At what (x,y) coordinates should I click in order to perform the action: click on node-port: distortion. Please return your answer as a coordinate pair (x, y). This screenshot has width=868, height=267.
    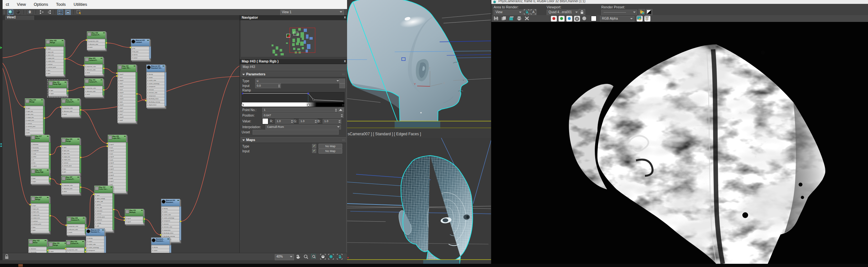
    Looking at the image, I should click on (40, 144).